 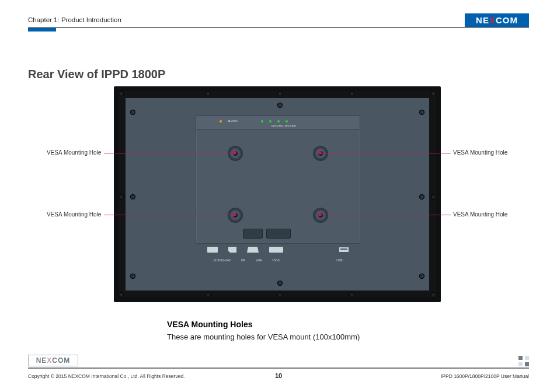 What do you see at coordinates (480, 215) in the screenshot?
I see `callout-bottom-right: VESA Mounting Hole` at bounding box center [480, 215].